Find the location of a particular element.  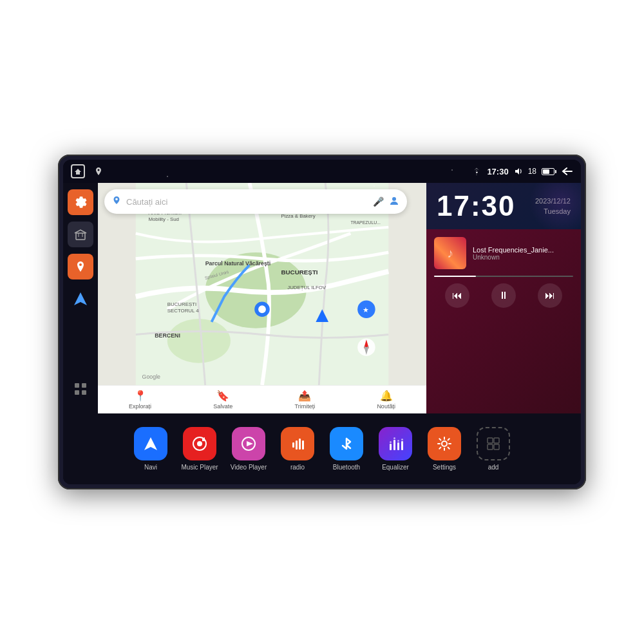

right-panel: 17:30 2023/12/12 Tuesday Los is located at coordinates (504, 298).